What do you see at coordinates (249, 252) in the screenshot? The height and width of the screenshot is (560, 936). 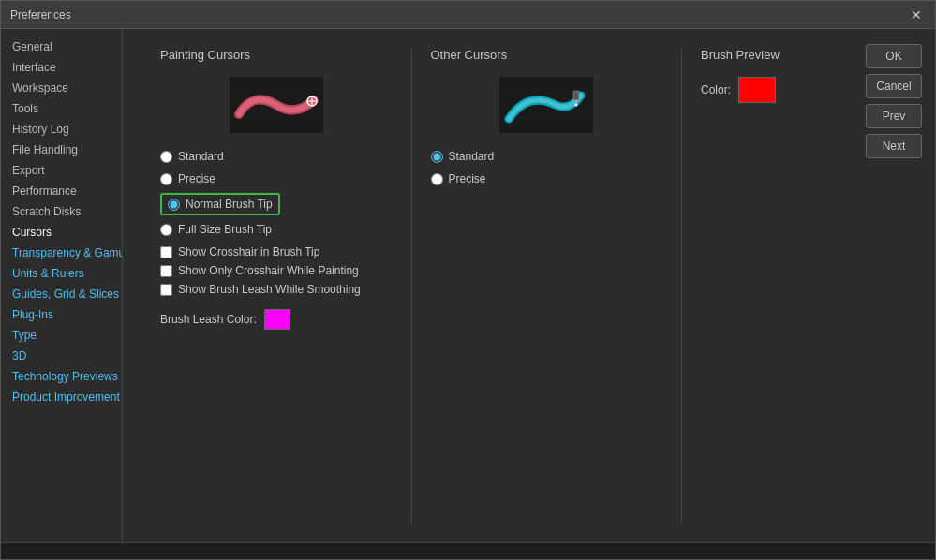 I see `checkbox-crosshair-label: Show Crosshair in Brush Tip` at bounding box center [249, 252].